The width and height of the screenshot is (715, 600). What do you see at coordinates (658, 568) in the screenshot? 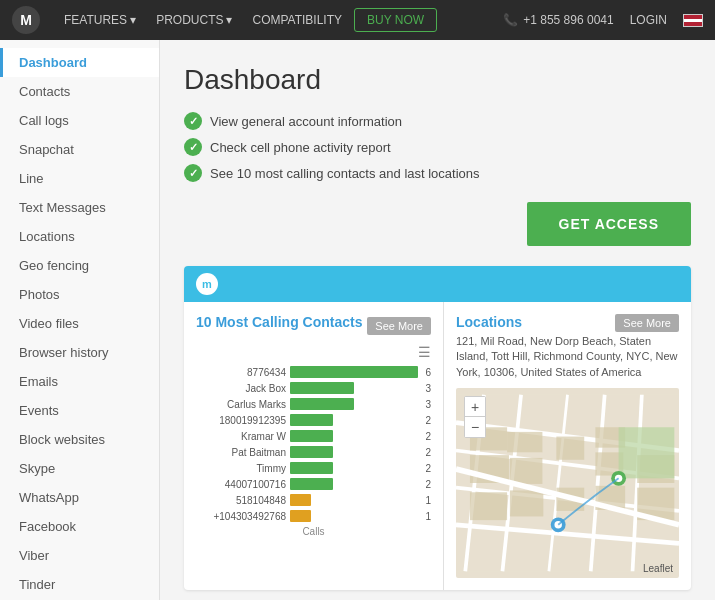
I see `leaflet-label: Leaflet` at bounding box center [658, 568].